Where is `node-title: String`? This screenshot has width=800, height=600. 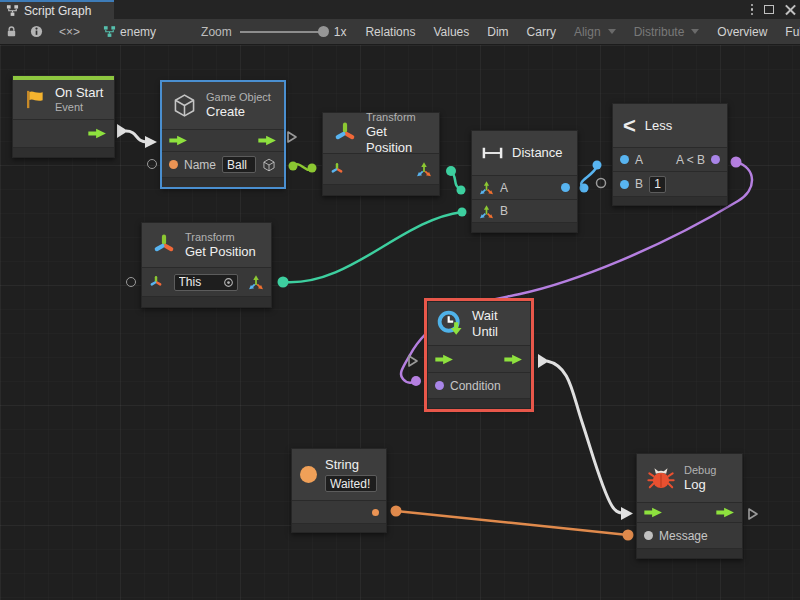
node-title: String is located at coordinates (351, 465).